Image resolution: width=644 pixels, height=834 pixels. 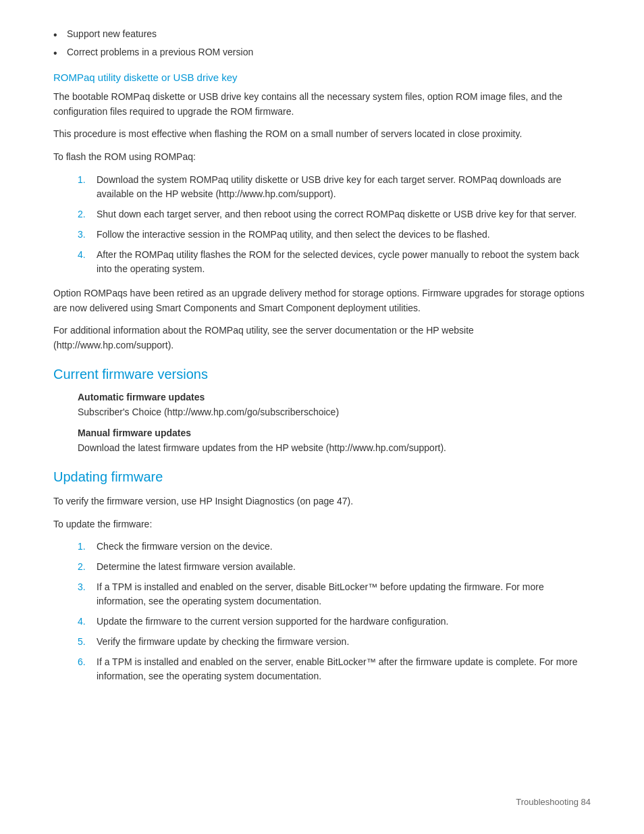 What do you see at coordinates (322, 411) in the screenshot?
I see `current-firmware-section: Current firmware versions Automatic firm…` at bounding box center [322, 411].